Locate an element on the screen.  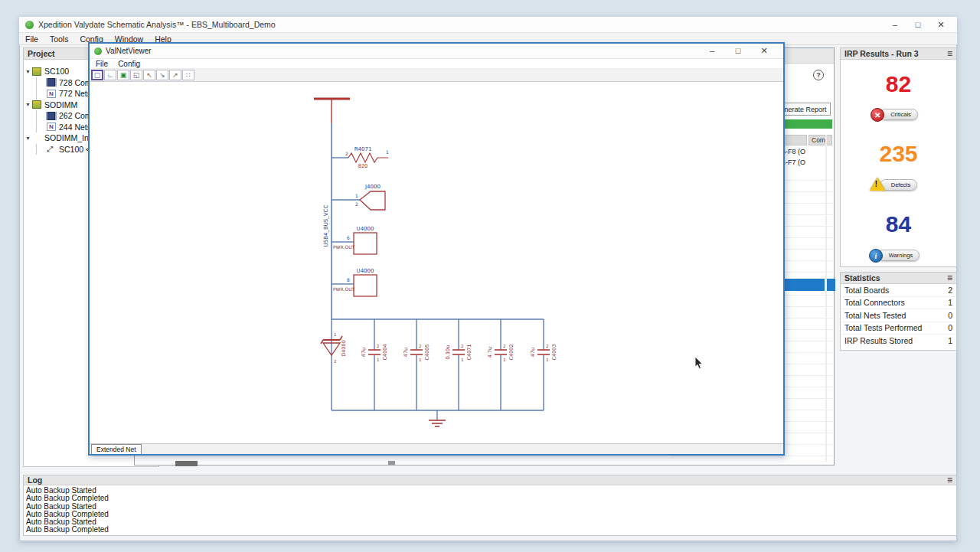
criticals-button: ✕ Criticals is located at coordinates (899, 115).